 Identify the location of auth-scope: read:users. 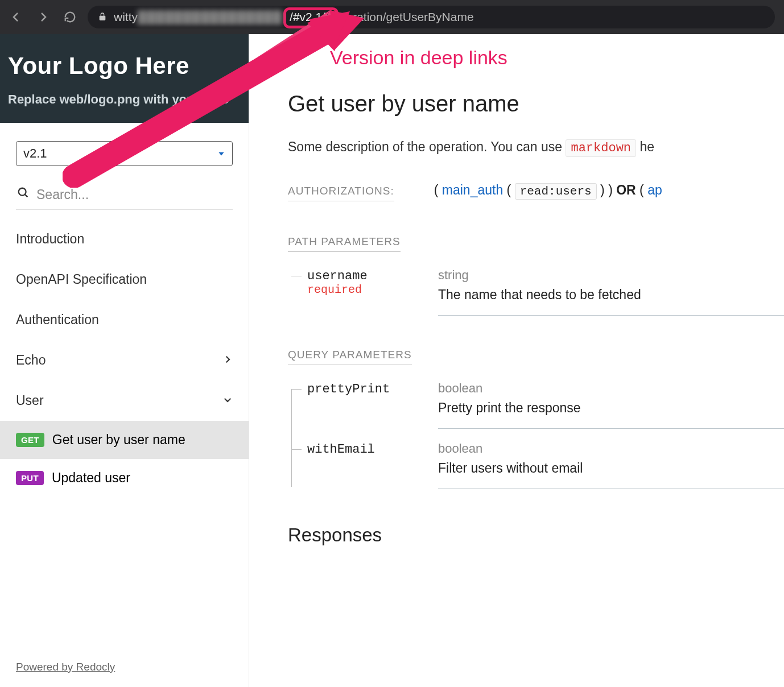
(556, 191).